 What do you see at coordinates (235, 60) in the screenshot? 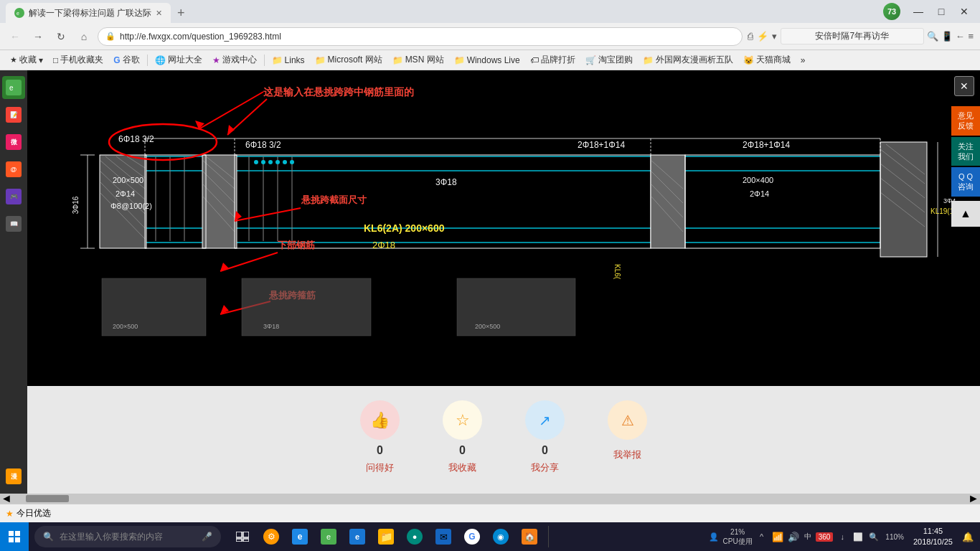
I see `bm-games: ★游戏中心` at bounding box center [235, 60].